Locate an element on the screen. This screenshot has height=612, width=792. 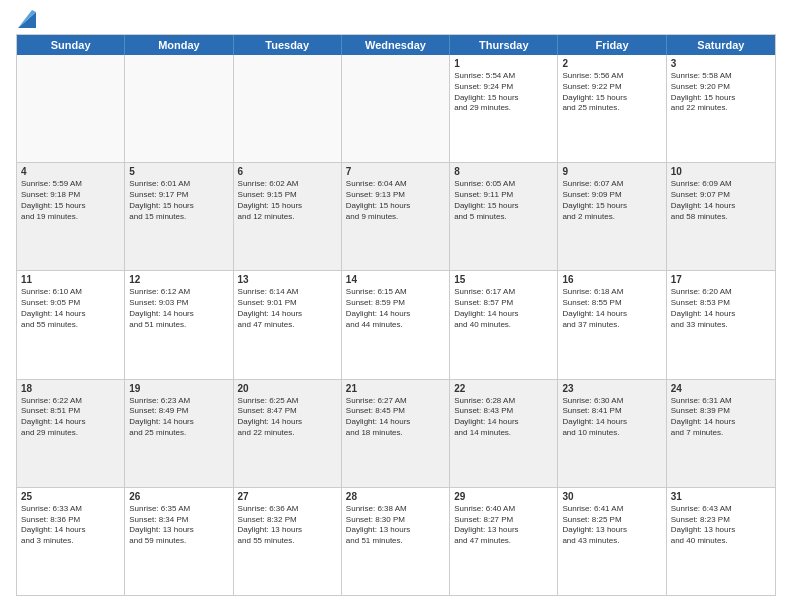
day-info: Sunrise: 6:09 AM Sunset: 9:07 PM Dayligh… is located at coordinates (721, 200).